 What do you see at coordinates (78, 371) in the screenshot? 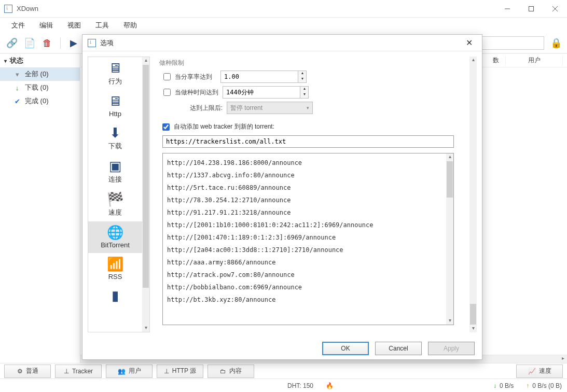
I see `tab-tracker: ⊥Tracker` at bounding box center [78, 371].